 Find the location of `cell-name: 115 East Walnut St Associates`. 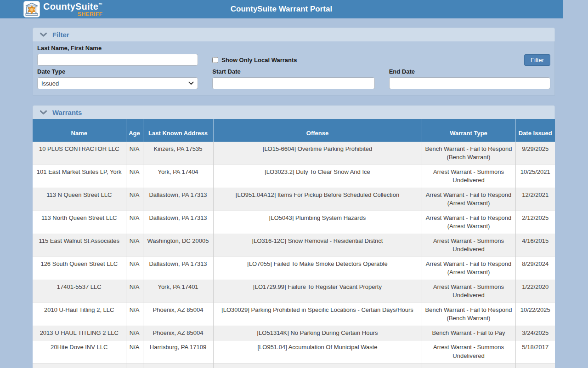

cell-name: 115 East Walnut St Associates is located at coordinates (79, 245).